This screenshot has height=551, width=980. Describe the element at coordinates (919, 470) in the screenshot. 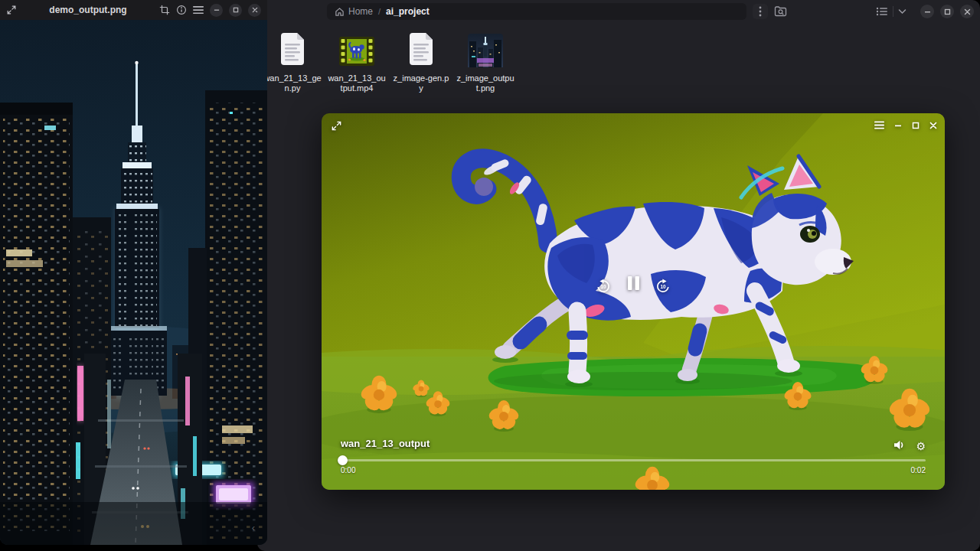

I see `duration: 0:02` at that location.